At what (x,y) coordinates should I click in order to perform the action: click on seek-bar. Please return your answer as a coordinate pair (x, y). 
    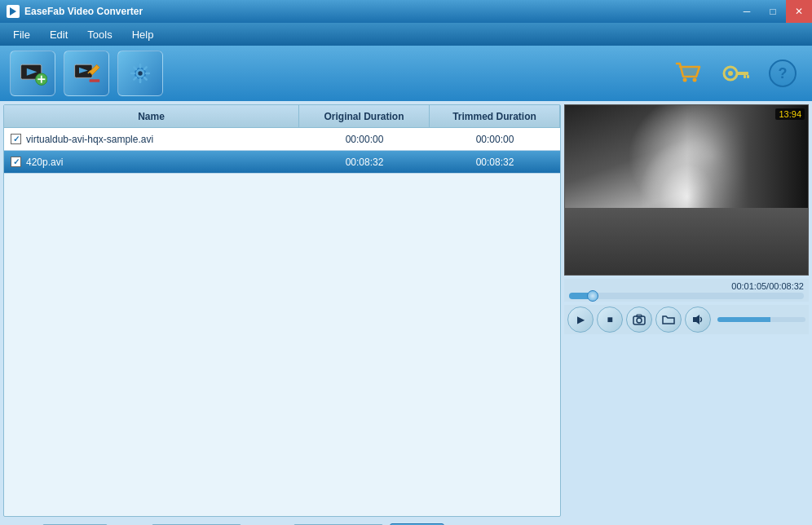
    Looking at the image, I should click on (686, 296).